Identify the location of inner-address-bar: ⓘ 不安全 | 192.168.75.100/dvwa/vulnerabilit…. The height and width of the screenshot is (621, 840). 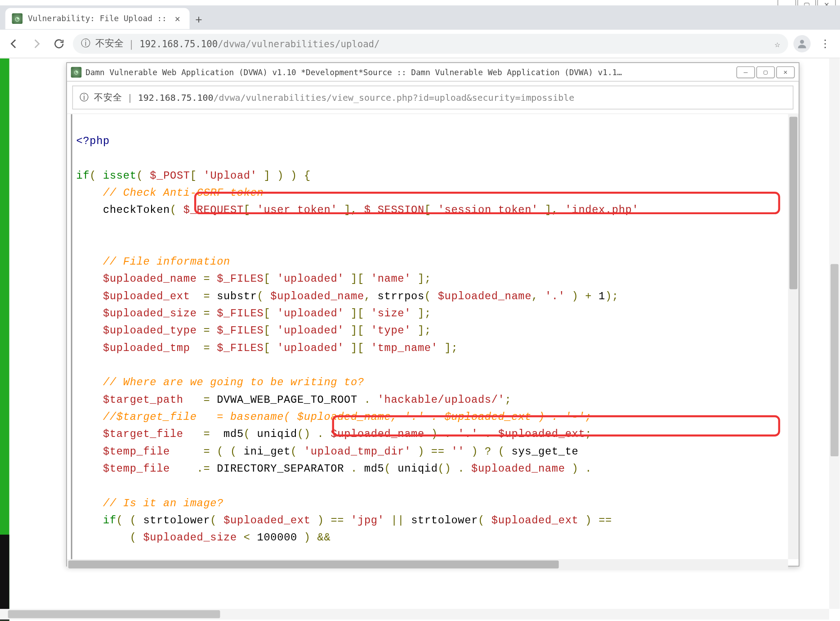
(433, 97).